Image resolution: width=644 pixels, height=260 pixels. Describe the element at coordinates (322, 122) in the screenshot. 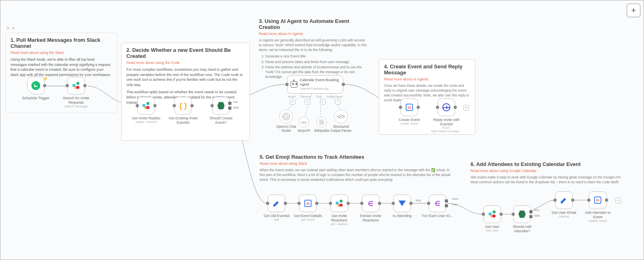

I see `wikipedia-icon` at that location.